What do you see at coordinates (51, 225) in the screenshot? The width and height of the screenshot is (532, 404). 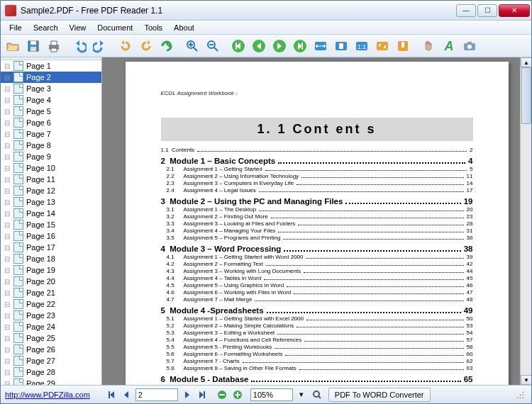 I see `sidebar-page-item: ⊟Page 15` at bounding box center [51, 225].